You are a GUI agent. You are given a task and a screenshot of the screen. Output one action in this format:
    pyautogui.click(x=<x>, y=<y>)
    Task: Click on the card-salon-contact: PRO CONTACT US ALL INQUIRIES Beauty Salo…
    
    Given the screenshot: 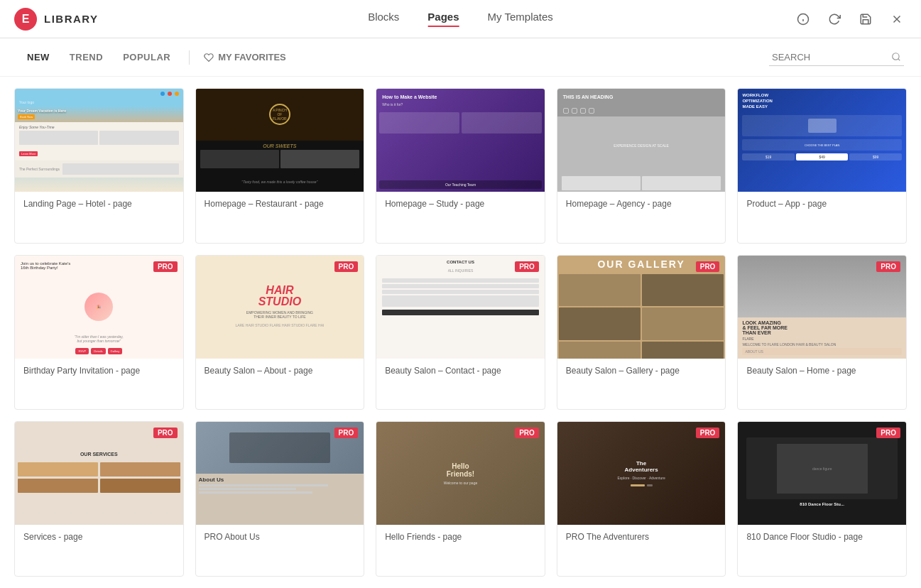 What is the action you would take?
    pyautogui.click(x=460, y=332)
    